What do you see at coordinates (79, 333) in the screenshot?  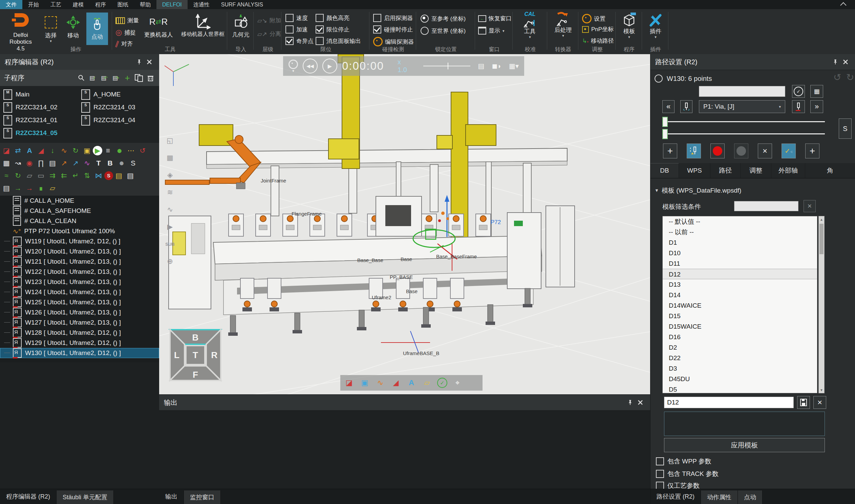 I see `statement-row: ЯW128 [ Utool1, Uframe2, D12, () ]` at bounding box center [79, 333].